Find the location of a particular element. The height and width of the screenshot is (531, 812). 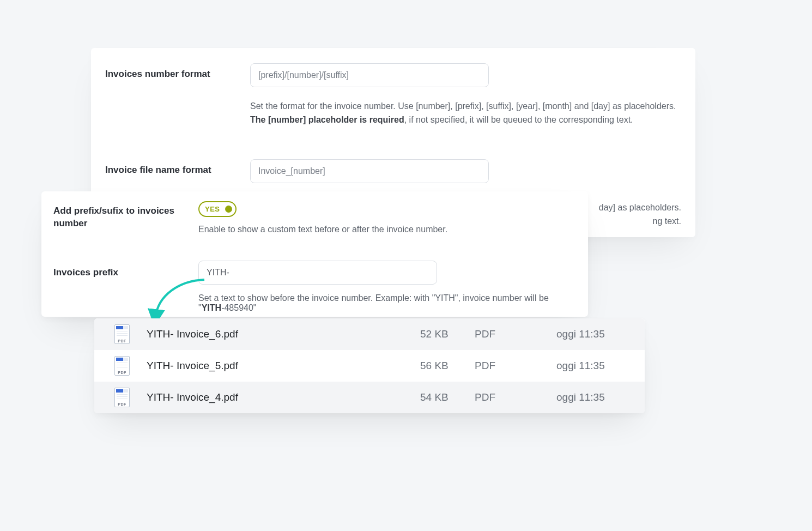

help-text: Set the format for the invoice number. U… is located at coordinates (463, 106).